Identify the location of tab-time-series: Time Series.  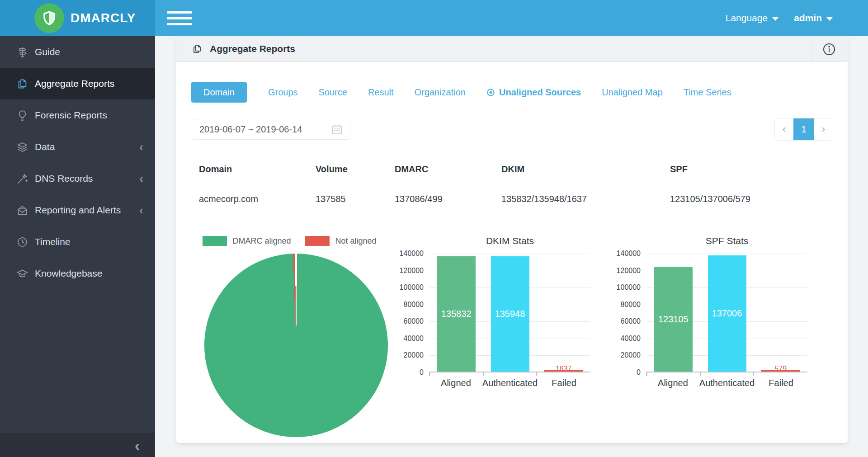
(708, 92).